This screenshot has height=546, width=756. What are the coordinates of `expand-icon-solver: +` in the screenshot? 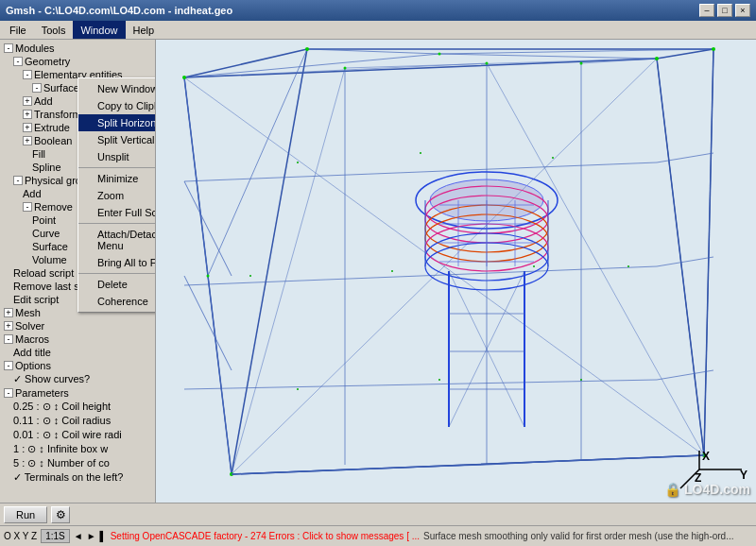 It's located at (9, 326).